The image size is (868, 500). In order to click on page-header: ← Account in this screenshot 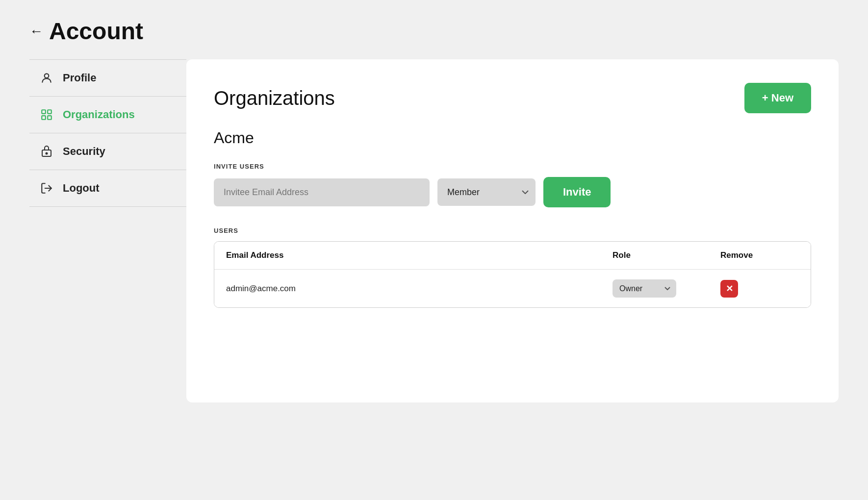, I will do `click(434, 29)`.